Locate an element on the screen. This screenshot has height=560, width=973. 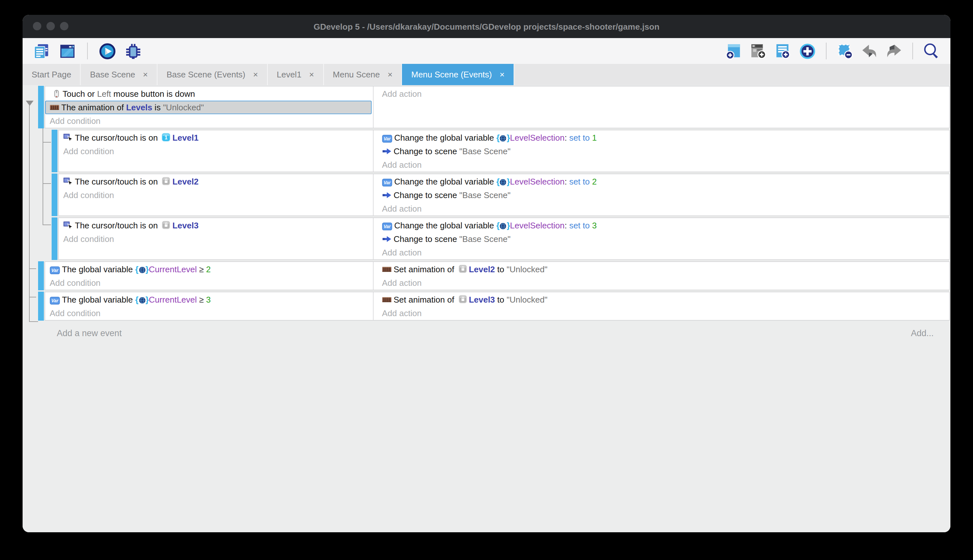
toolbar-left-group is located at coordinates (88, 51).